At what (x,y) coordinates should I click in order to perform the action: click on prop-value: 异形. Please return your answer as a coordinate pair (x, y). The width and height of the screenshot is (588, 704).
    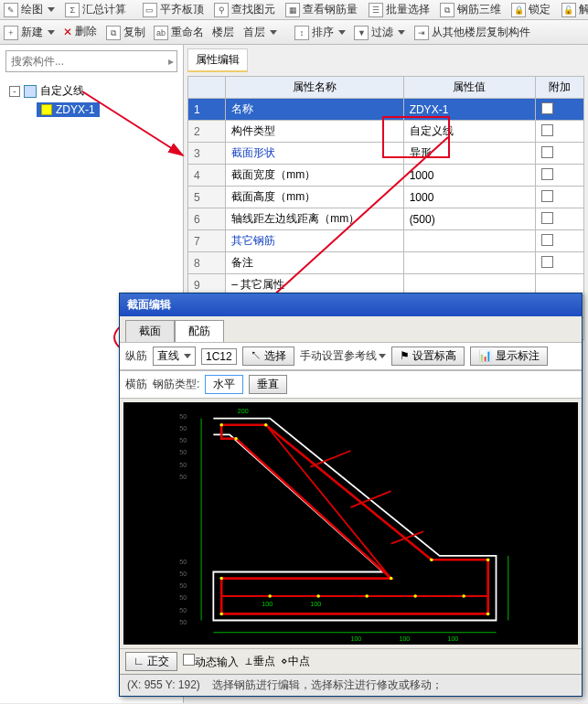
    Looking at the image, I should click on (469, 154).